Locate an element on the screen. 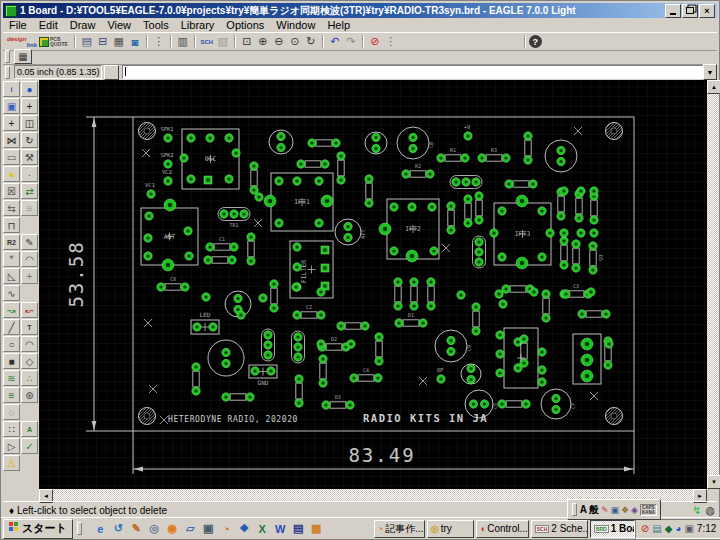  stop-button: ⊘ is located at coordinates (375, 42).